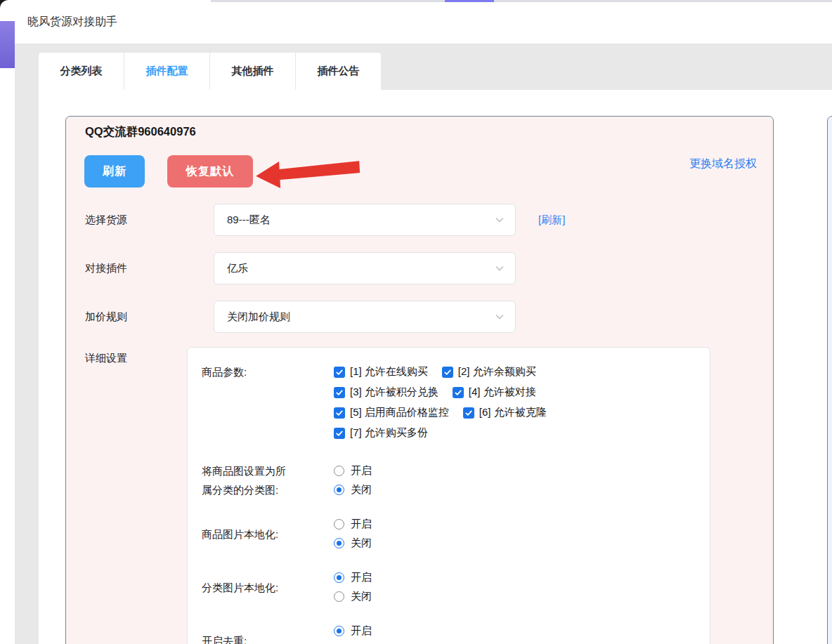 Image resolution: width=832 pixels, height=644 pixels. Describe the element at coordinates (167, 72) in the screenshot. I see `tab-2: 插件配置` at that location.